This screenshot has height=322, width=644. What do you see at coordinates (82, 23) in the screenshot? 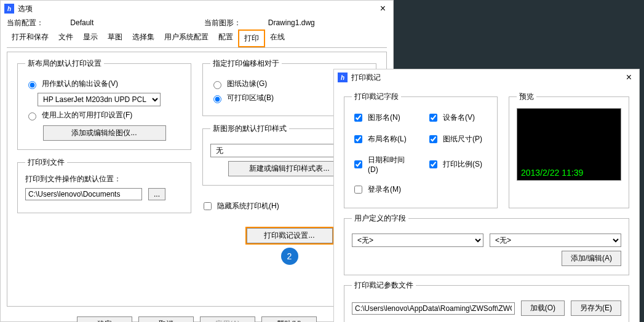
I see `config-value: Default` at bounding box center [82, 23].